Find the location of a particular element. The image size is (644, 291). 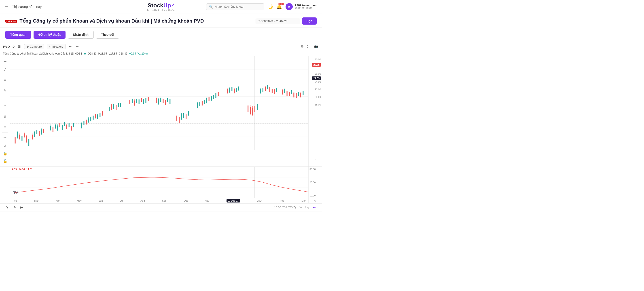

fullscreen-icon: ⛶ is located at coordinates (309, 46).